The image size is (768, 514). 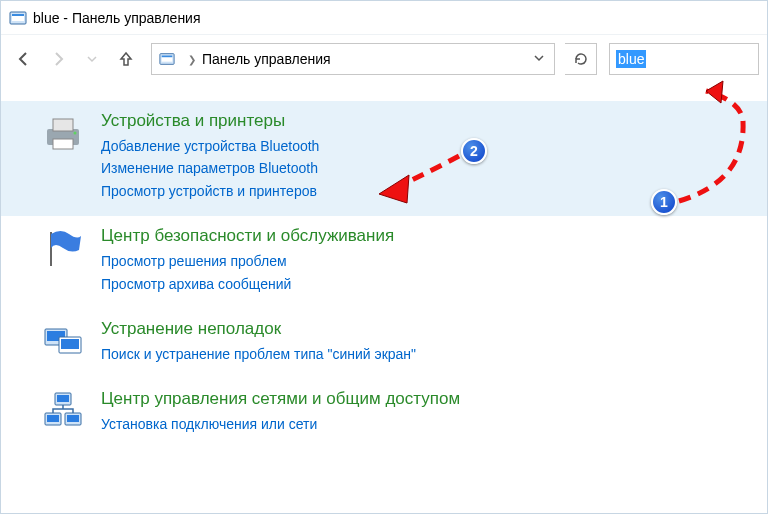 I want to click on result-link: Поиск и устранение проблем типа "синий э…, so click(x=258, y=354).